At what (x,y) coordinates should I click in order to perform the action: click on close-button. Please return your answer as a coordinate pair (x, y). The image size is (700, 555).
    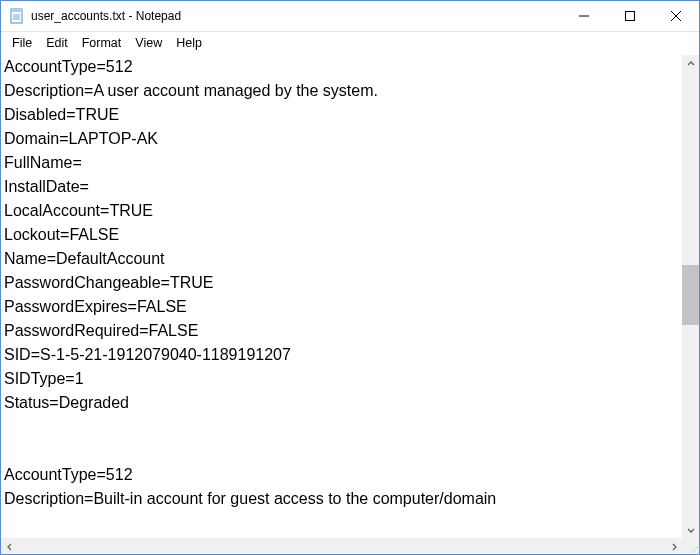
    Looking at the image, I should click on (676, 16).